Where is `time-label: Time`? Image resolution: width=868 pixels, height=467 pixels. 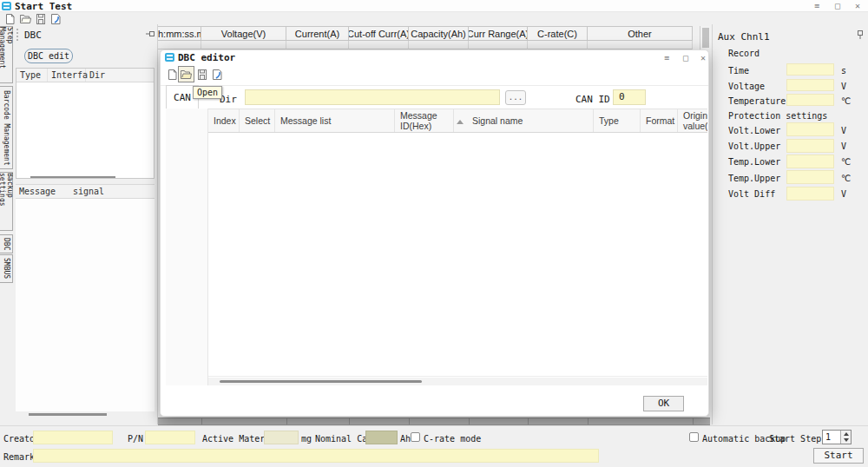
time-label: Time is located at coordinates (739, 71).